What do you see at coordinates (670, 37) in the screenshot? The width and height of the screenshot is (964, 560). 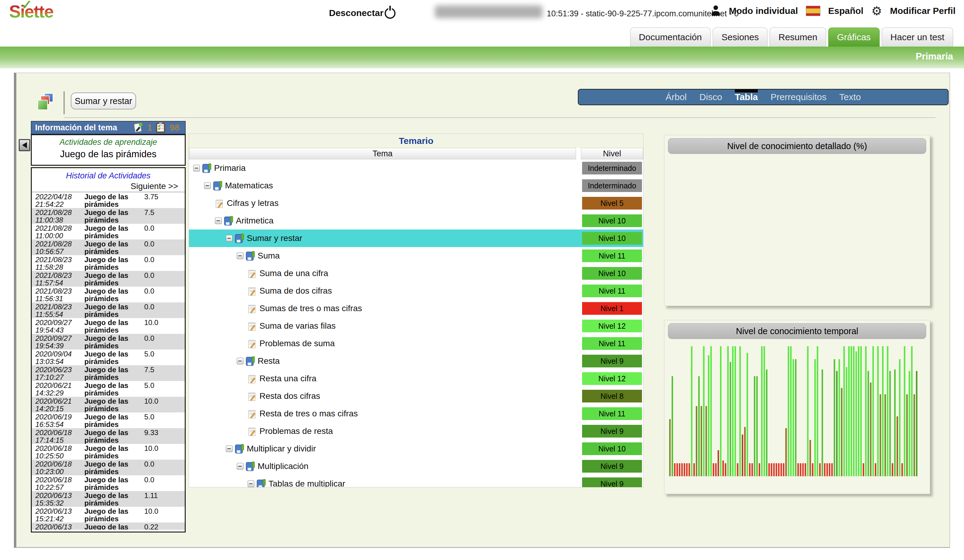 I see `tab-documentacion: Documentación` at bounding box center [670, 37].